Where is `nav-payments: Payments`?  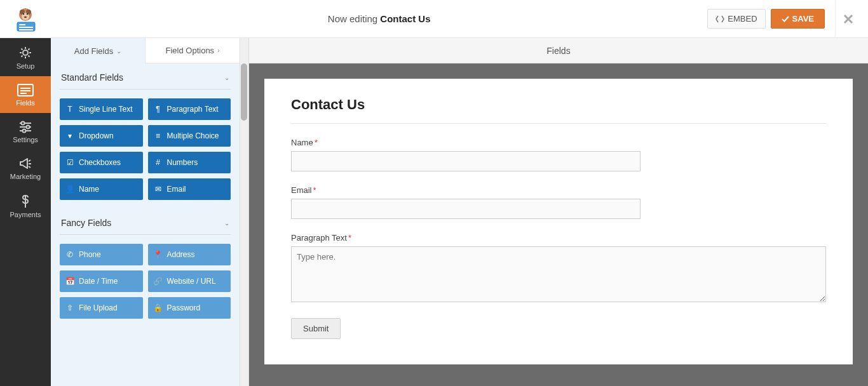
nav-payments: Payments is located at coordinates (25, 206).